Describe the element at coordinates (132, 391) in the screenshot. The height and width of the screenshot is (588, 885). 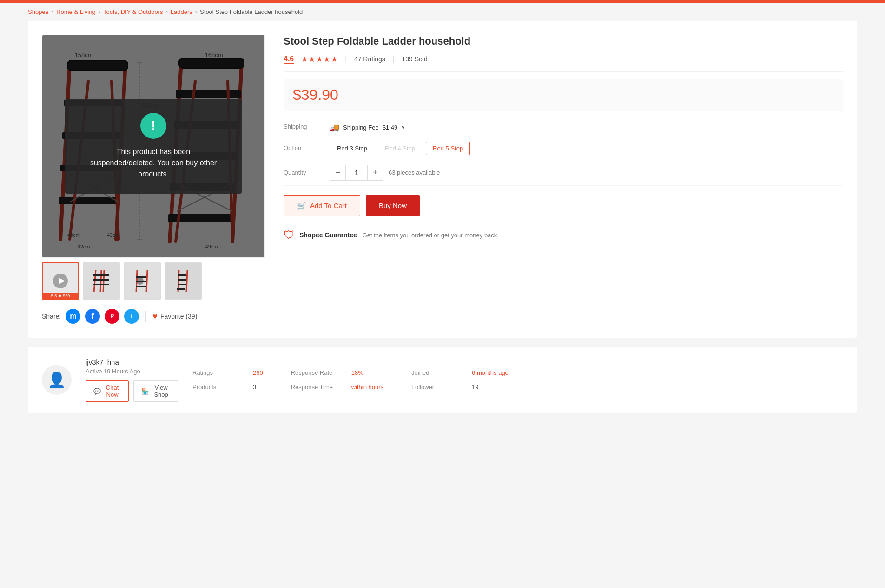
I see `seller-buttons: 💬 Chat Now 🏪 View Shop` at that location.